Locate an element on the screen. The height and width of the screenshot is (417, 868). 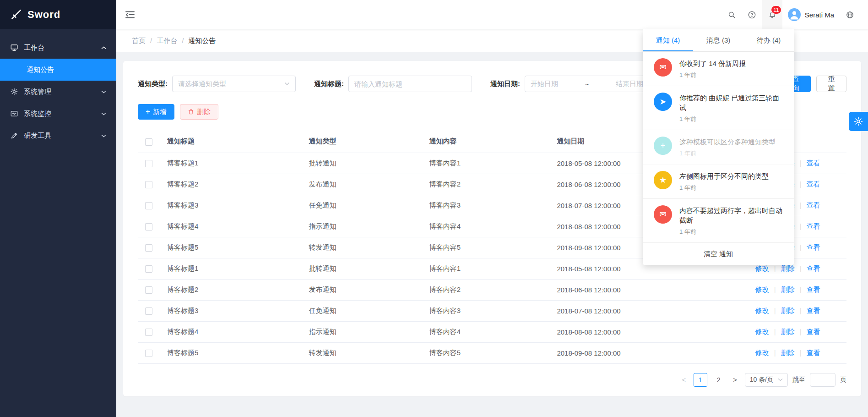
clear-notifications-button: 清空 通知 is located at coordinates (718, 254).